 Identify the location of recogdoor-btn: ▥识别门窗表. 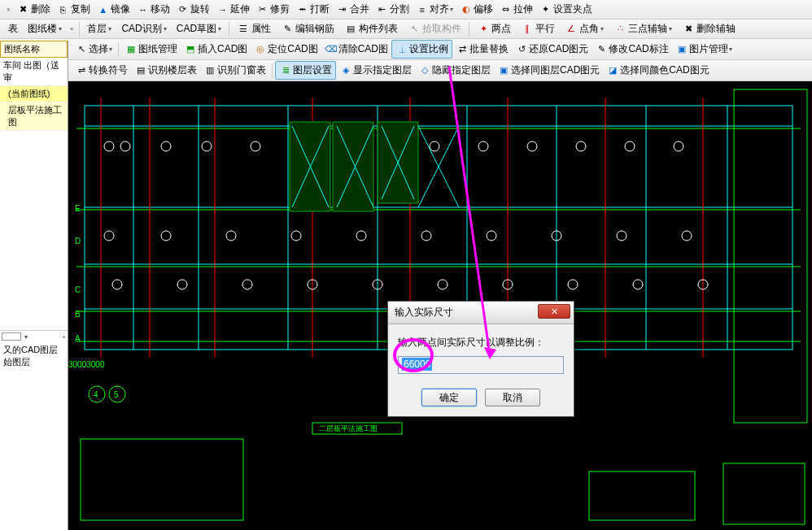
(234, 70).